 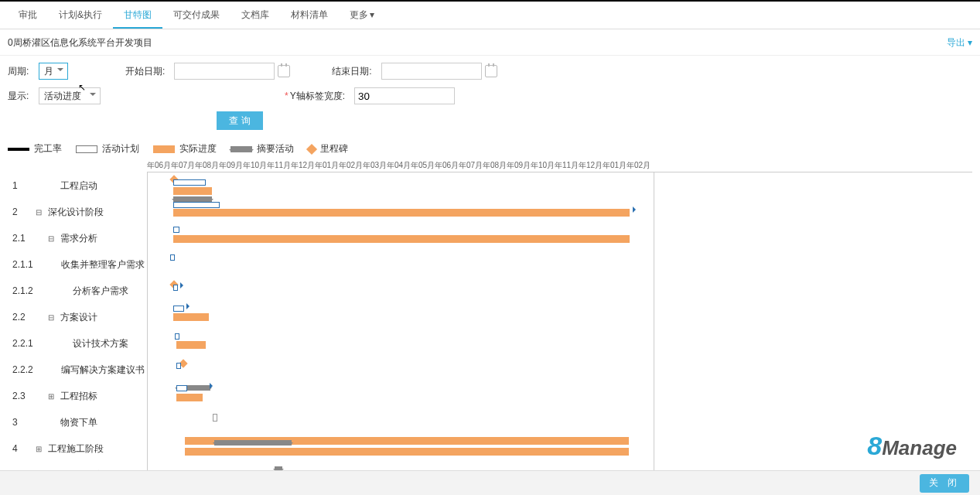 I want to click on row-label: 物资下单, so click(x=80, y=422).